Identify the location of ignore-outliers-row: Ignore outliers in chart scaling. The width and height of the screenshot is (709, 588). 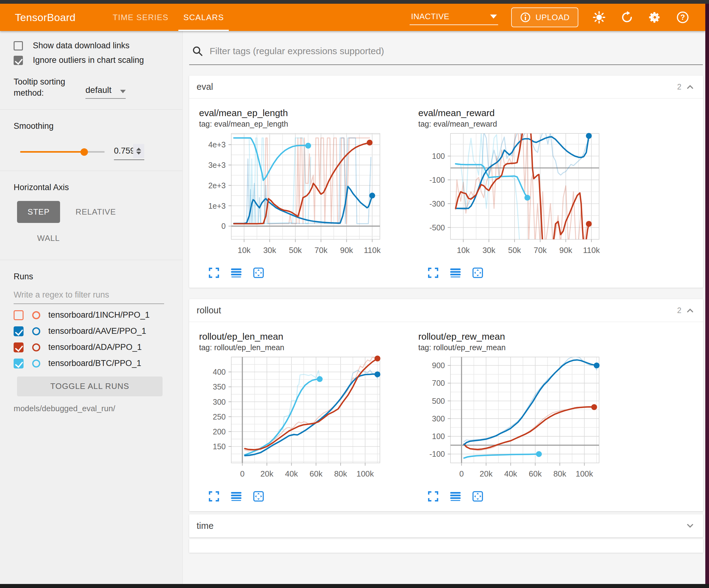
(98, 60).